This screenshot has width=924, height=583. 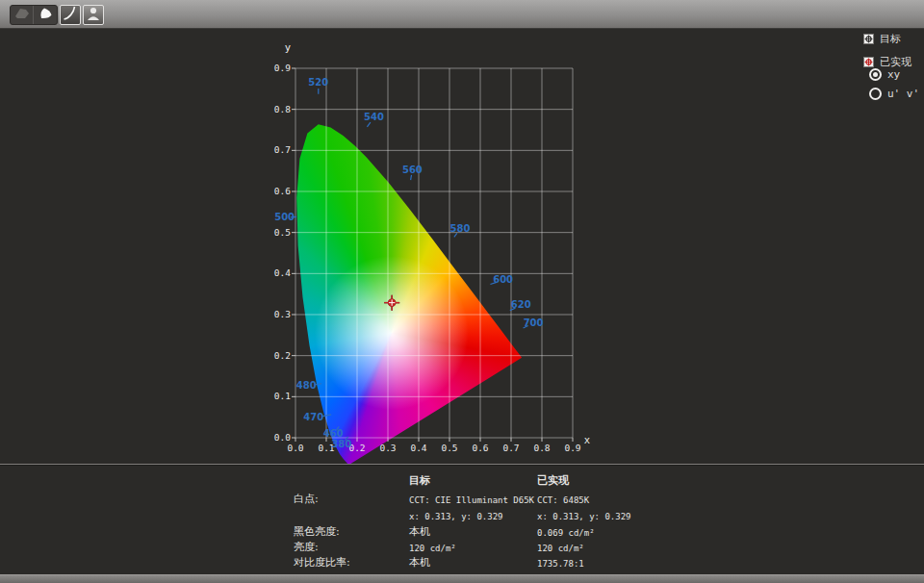 What do you see at coordinates (560, 564) in the screenshot?
I see `contrast-achieved: 1735.78:1` at bounding box center [560, 564].